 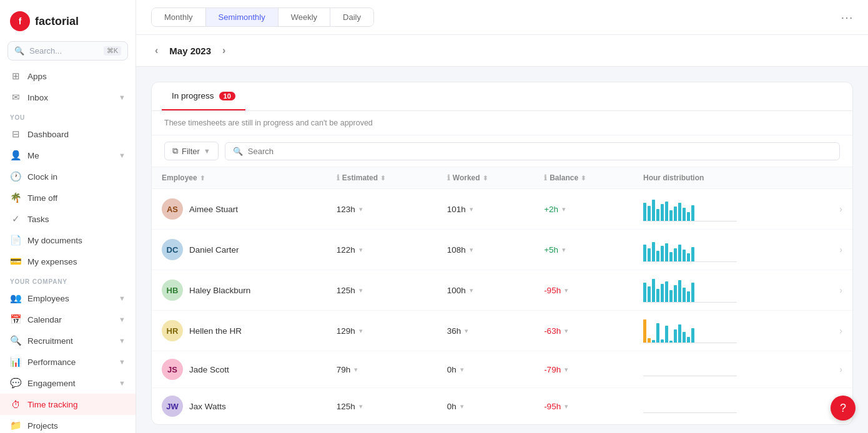 What do you see at coordinates (172, 290) in the screenshot?
I see `avatar: HB` at bounding box center [172, 290].